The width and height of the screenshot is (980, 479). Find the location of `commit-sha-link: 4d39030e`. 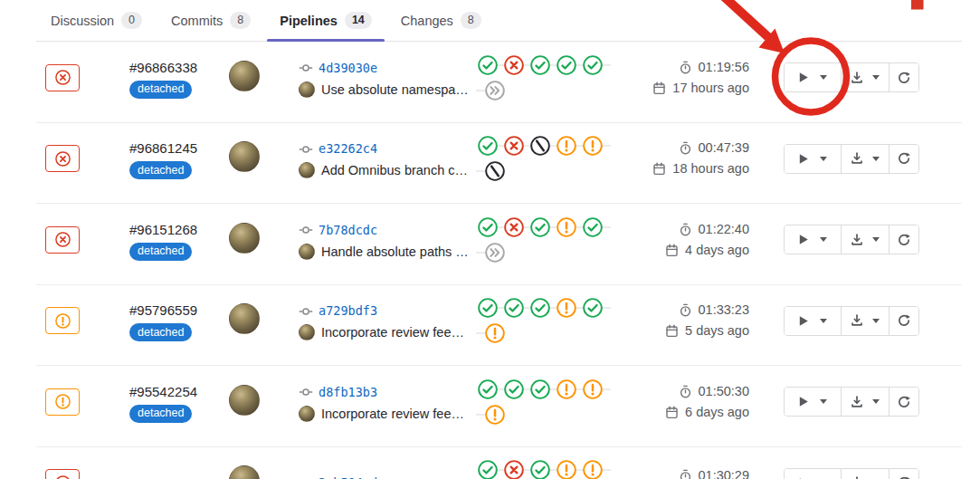

commit-sha-link: 4d39030e is located at coordinates (347, 69).